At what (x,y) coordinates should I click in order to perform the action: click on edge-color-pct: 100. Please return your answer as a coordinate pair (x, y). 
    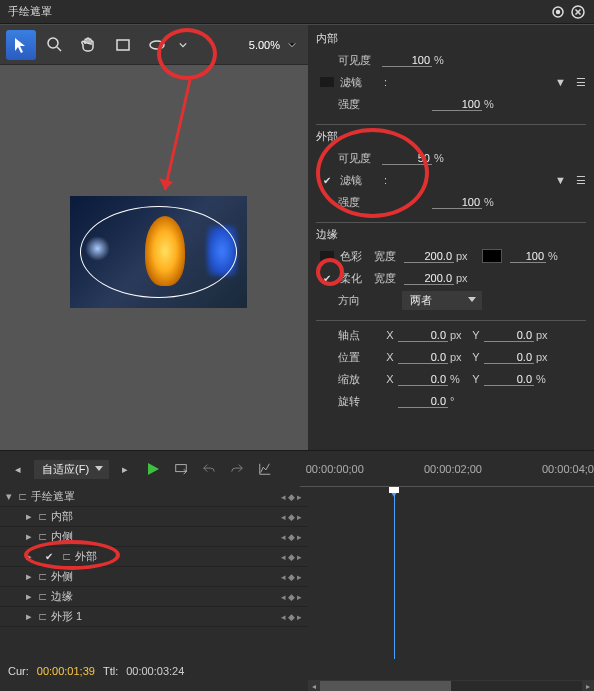
    Looking at the image, I should click on (528, 256).